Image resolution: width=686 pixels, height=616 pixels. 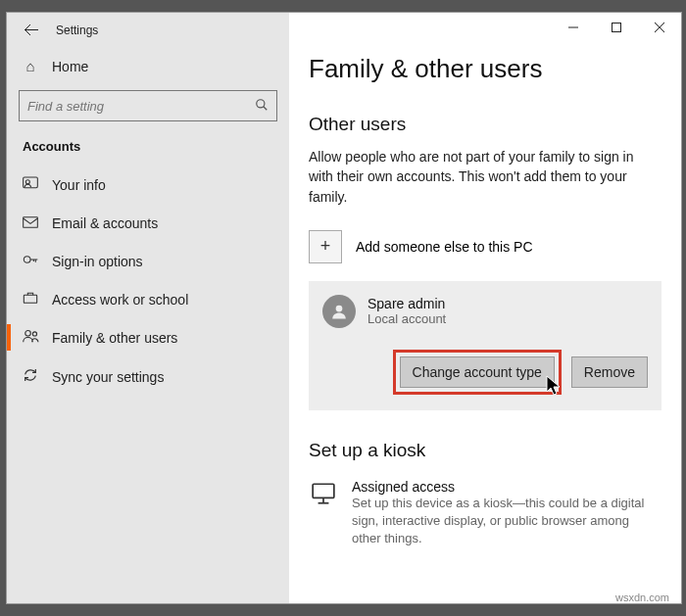 What do you see at coordinates (323, 513) in the screenshot?
I see `monitor-icon` at bounding box center [323, 513].